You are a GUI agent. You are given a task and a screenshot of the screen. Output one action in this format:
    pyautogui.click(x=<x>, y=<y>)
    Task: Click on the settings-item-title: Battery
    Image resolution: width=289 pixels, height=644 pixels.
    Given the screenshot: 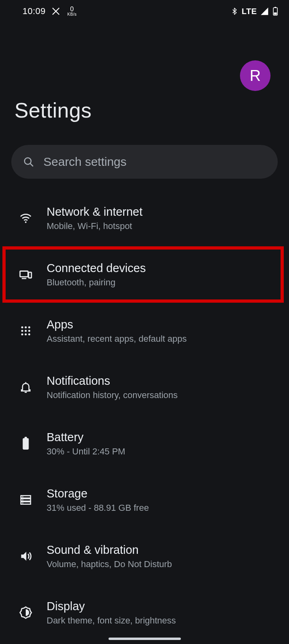 What is the action you would take?
    pyautogui.click(x=162, y=437)
    